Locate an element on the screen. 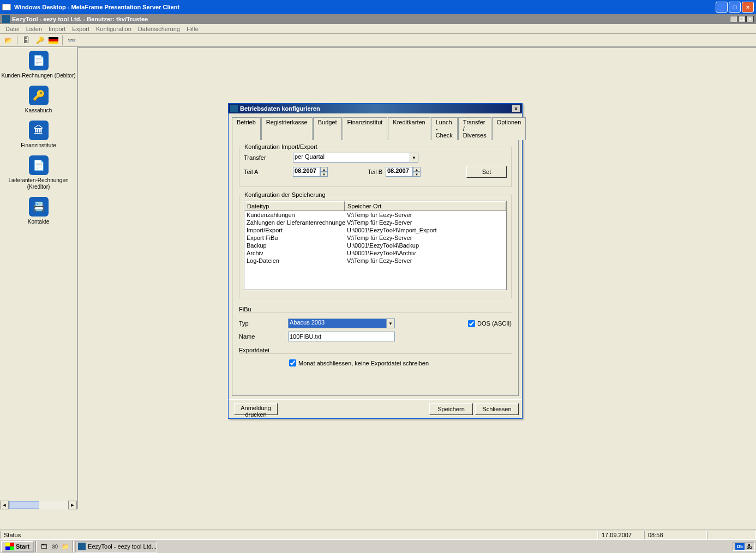 The height and width of the screenshot is (553, 756). grid-cell-path: U:\0001\EezyTool4\Archiv is located at coordinates (425, 253).